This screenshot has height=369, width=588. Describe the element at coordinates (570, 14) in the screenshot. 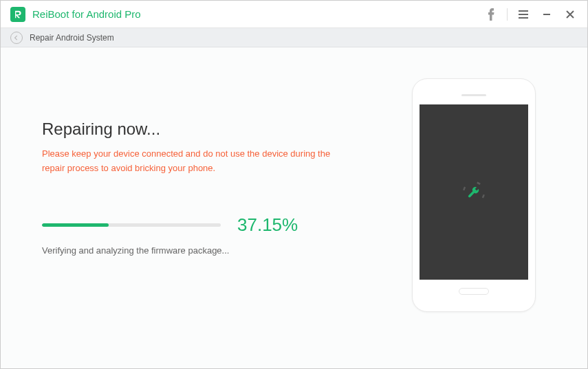

I see `close-button` at that location.